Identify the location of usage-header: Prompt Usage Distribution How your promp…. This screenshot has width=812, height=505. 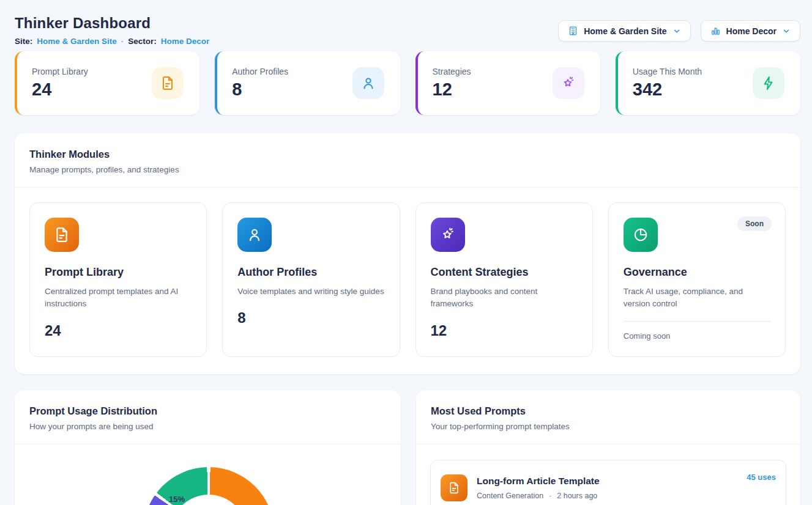
(208, 417).